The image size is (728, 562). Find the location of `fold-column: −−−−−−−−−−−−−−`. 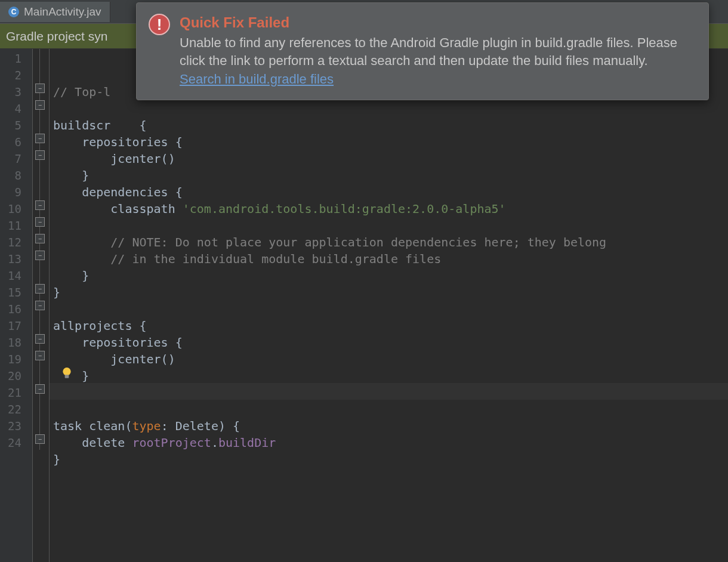

fold-column: −−−−−−−−−−−−−− is located at coordinates (41, 305).